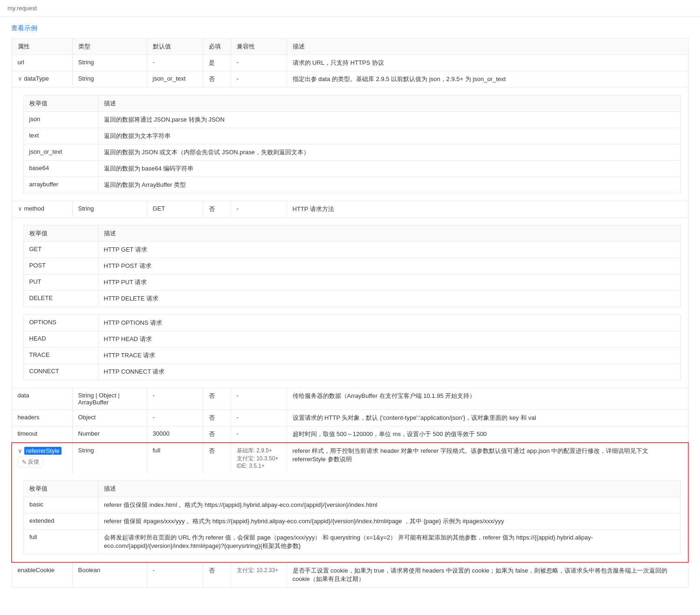  Describe the element at coordinates (61, 522) in the screenshot. I see `enum-value-cell: extended` at that location.